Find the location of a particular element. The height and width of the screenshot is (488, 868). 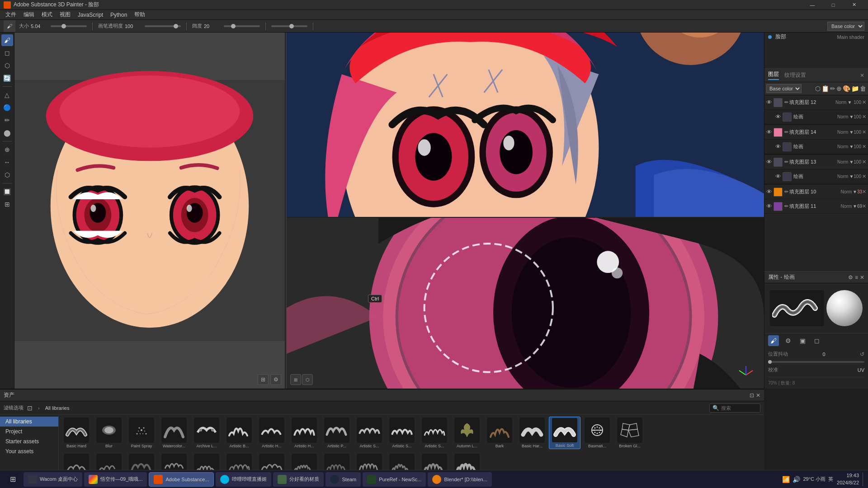

canvas-zoom-fit: ⊞ is located at coordinates (263, 380).